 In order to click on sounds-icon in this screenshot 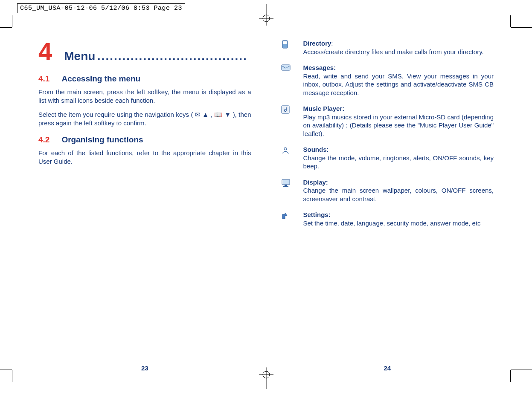, I will do `click(286, 151)`.